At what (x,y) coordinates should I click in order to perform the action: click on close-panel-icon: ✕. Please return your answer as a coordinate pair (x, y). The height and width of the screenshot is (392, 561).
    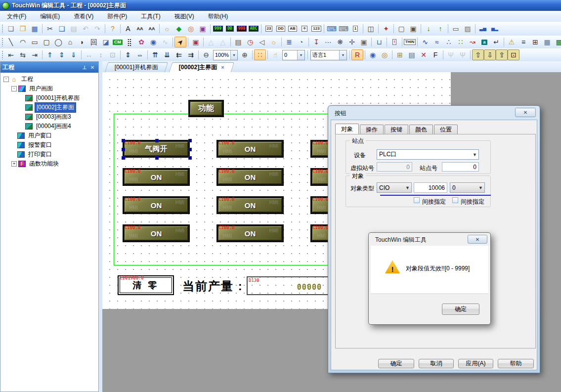
    Looking at the image, I should click on (92, 67).